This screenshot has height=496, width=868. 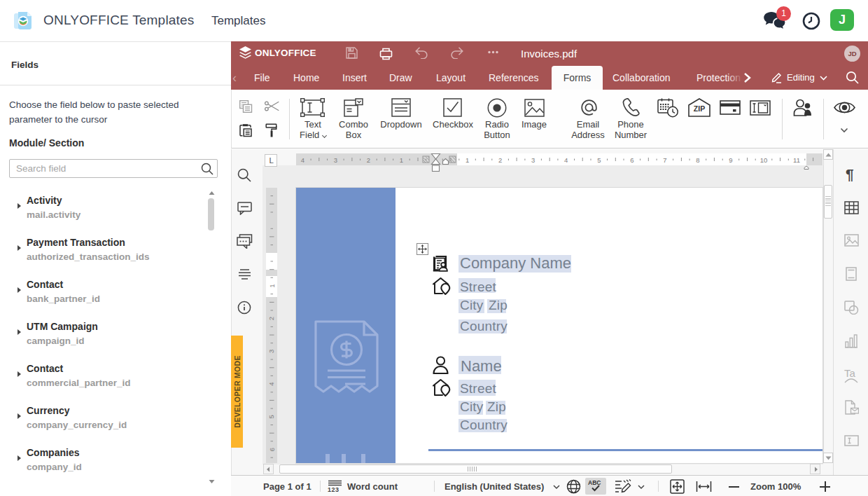 I want to click on svg-text: 11, so click(x=797, y=160).